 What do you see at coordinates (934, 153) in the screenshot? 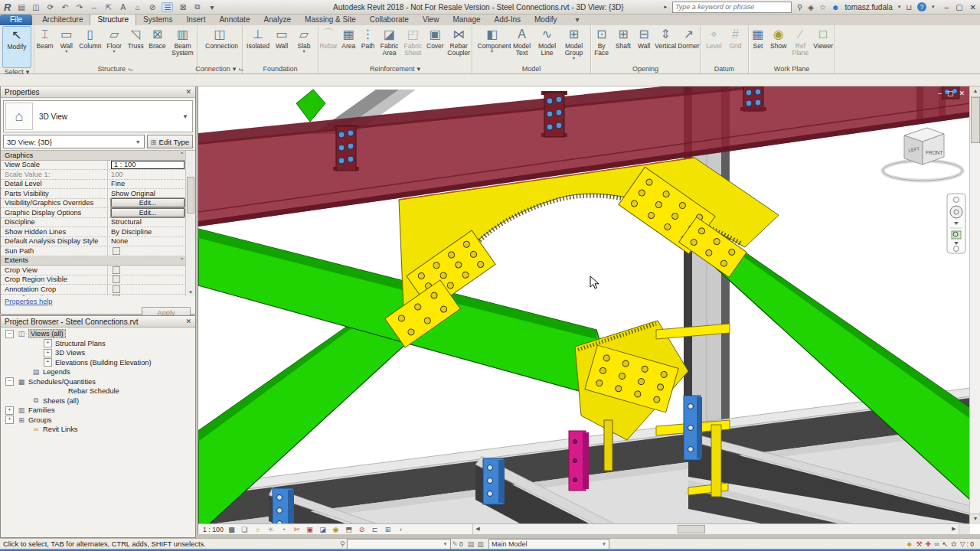
I see `viewcube-front-label: FRONT` at bounding box center [934, 153].